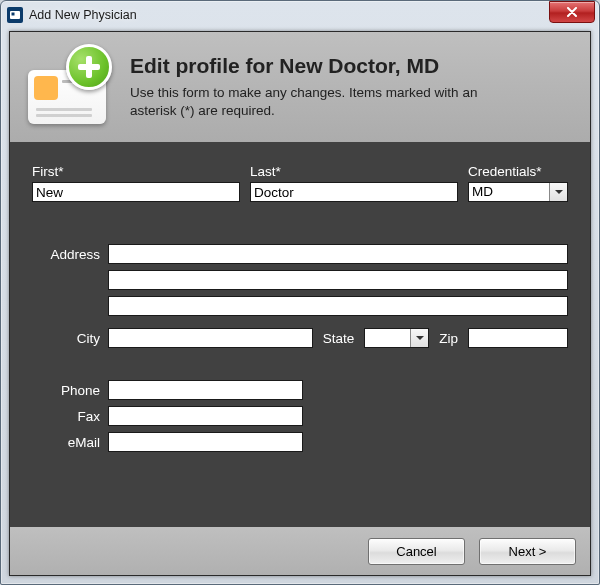  What do you see at coordinates (339, 338) in the screenshot?
I see `label-state: State` at bounding box center [339, 338].